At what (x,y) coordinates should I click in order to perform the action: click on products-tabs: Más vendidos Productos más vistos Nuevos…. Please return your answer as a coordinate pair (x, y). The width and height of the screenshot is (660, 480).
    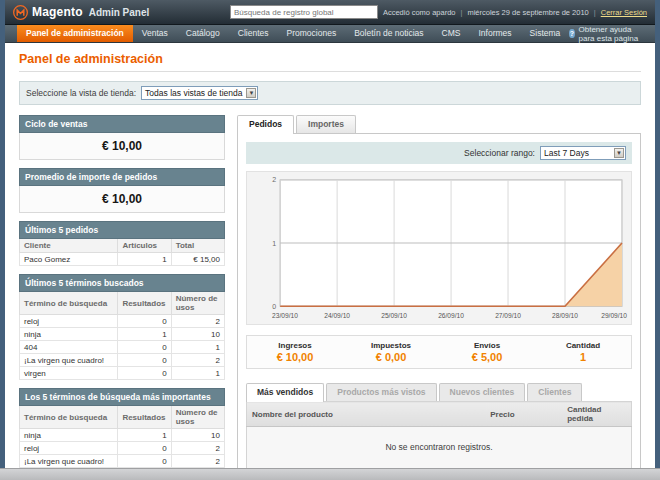
    Looking at the image, I should click on (439, 392).